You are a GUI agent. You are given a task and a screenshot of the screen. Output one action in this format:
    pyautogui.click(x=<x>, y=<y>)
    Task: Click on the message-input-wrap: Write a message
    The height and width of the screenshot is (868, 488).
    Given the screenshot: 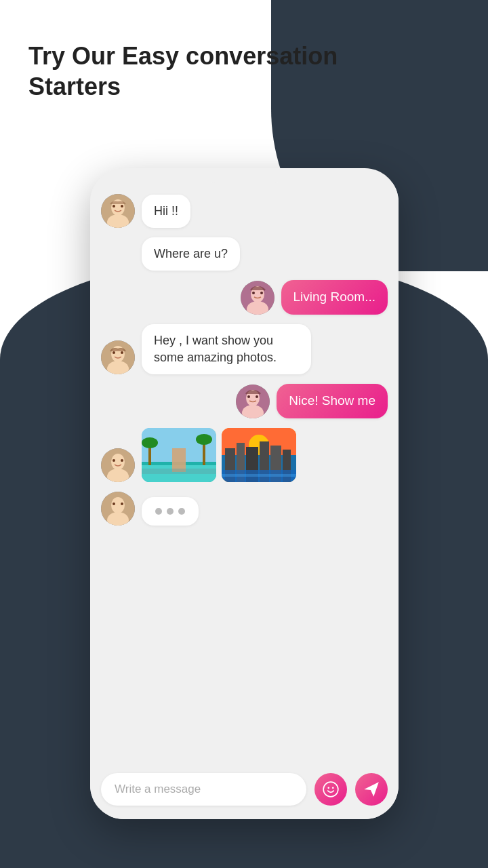 What is the action you would take?
    pyautogui.click(x=203, y=789)
    